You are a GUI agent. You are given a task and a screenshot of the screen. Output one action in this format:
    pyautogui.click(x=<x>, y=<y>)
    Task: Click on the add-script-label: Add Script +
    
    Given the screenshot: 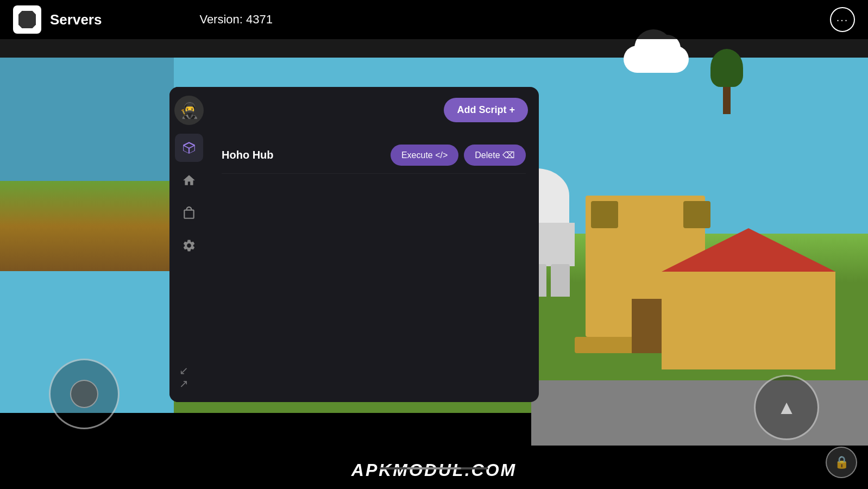 What is the action you would take?
    pyautogui.click(x=486, y=110)
    